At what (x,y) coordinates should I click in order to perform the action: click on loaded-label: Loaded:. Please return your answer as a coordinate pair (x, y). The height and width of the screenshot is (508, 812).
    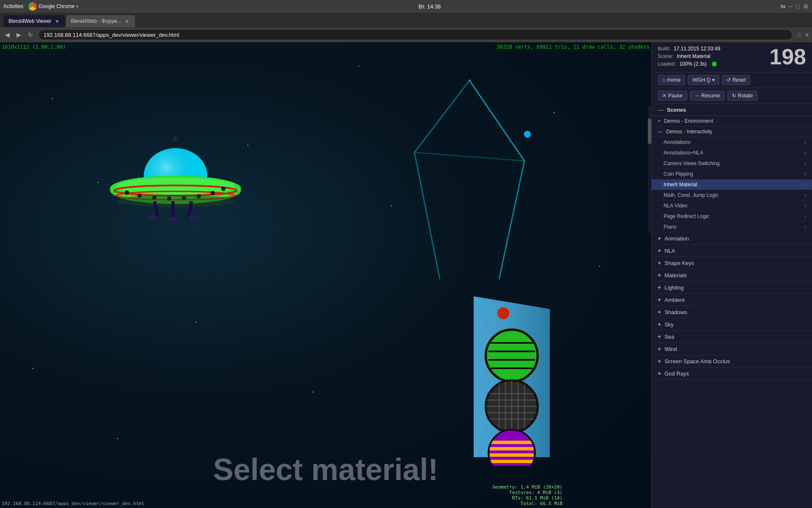
    Looking at the image, I should click on (667, 64).